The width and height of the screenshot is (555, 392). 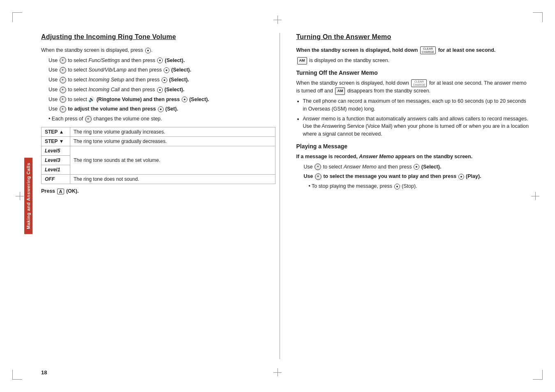 I want to click on reg-mark-br, so click(x=538, y=375).